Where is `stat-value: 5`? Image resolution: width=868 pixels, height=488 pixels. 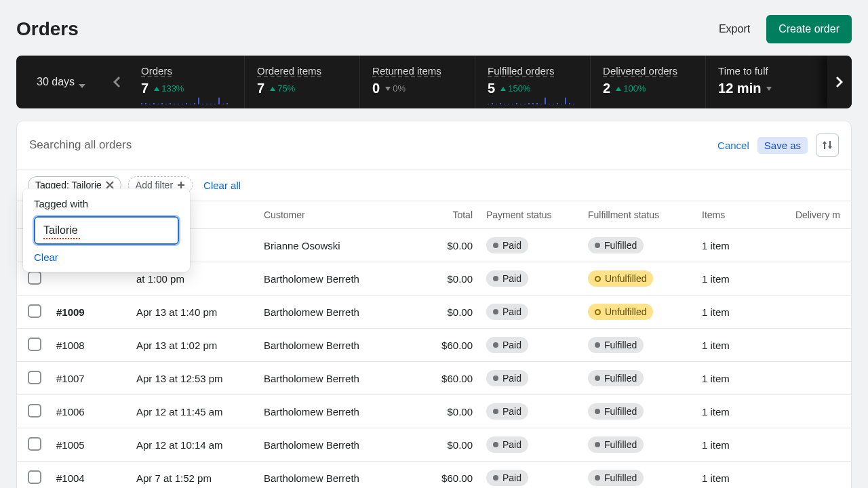
stat-value: 5 is located at coordinates (491, 88).